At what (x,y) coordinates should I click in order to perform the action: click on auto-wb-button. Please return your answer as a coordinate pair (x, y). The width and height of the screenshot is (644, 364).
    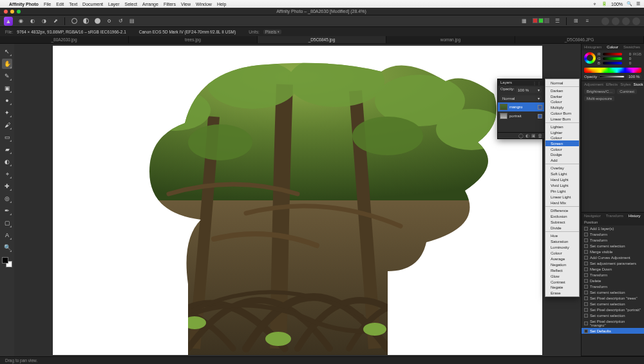
    Looking at the image, I should click on (109, 21).